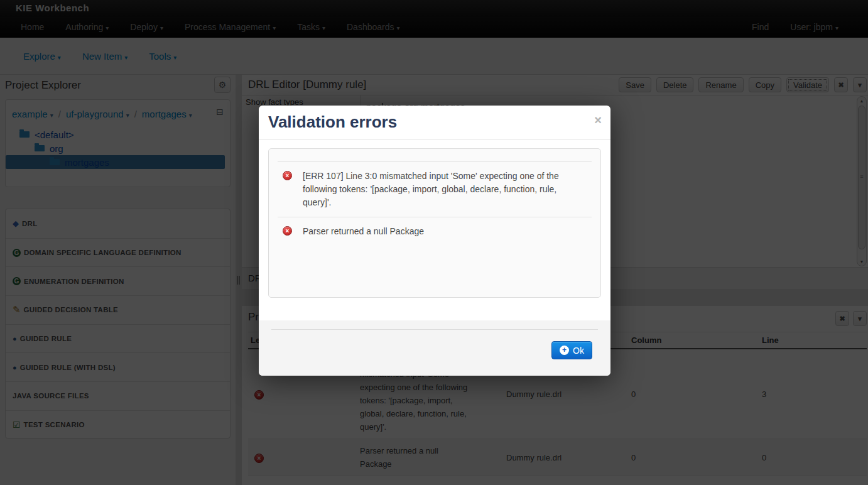 This screenshot has width=868, height=485. Describe the element at coordinates (441, 190) in the screenshot. I see `error-message: [ERR 107] Line 3:0 mismatched input 'Som…` at that location.